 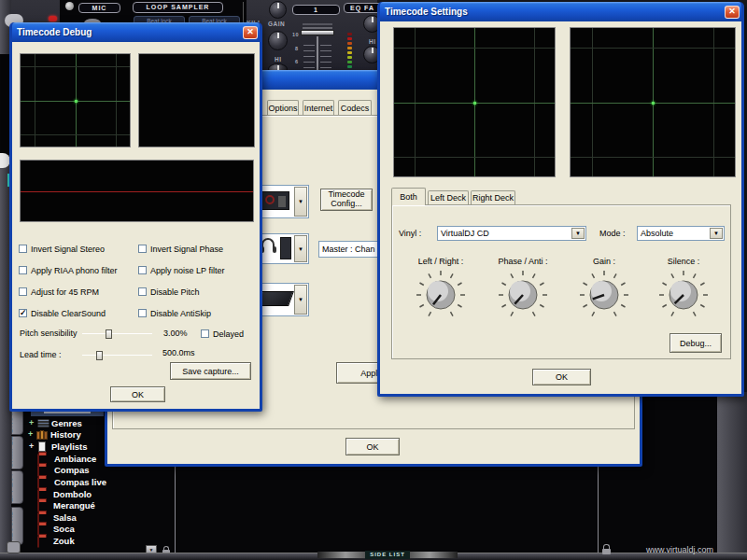 I want to click on pitch-value: 3.00%, so click(x=176, y=333).